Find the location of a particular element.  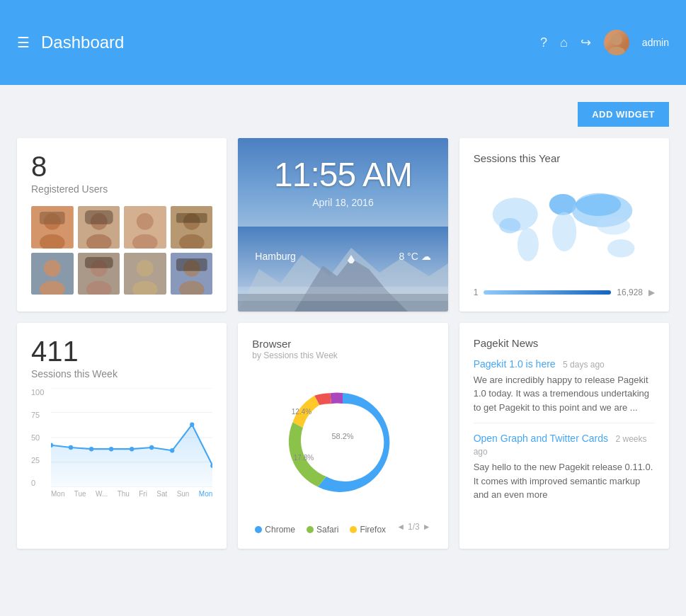

sessions-week-label: Sessions this Week is located at coordinates (122, 374).